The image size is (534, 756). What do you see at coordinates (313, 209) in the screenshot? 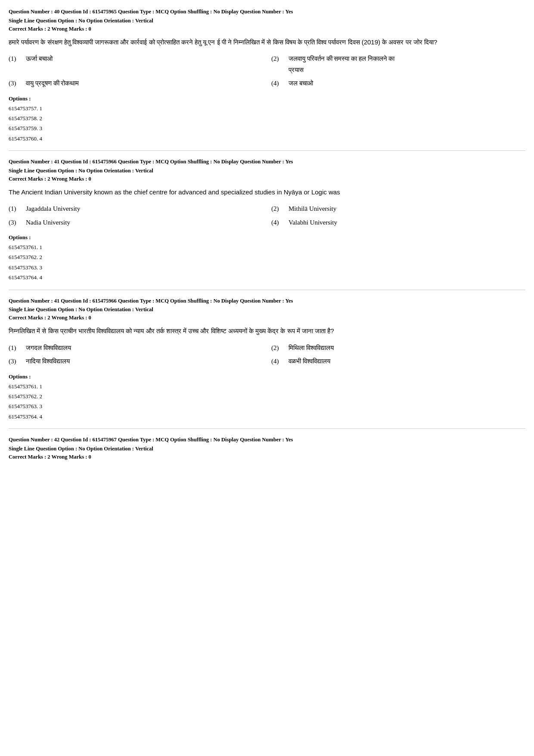
I see `q41en-option-2-text: Mithilā University` at bounding box center [313, 209].